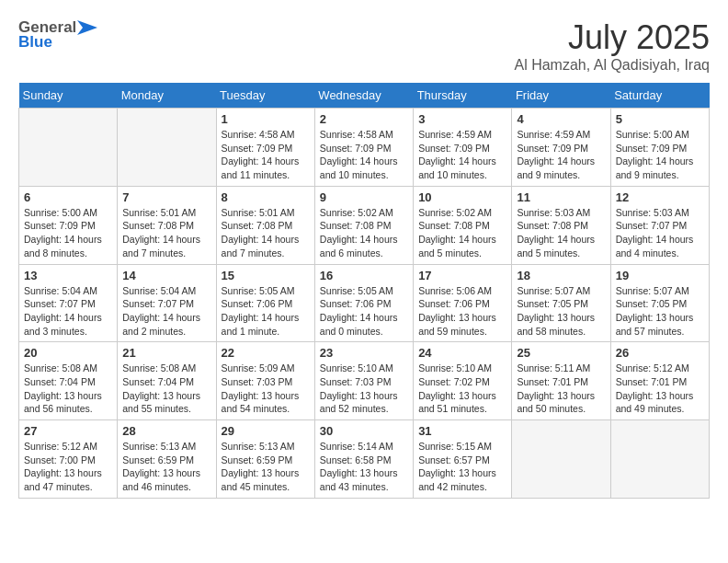 Image resolution: width=728 pixels, height=563 pixels. Describe the element at coordinates (364, 96) in the screenshot. I see `weekday-header-row: SundayMondayTuesdayWednesdayThursdayFrid…` at that location.